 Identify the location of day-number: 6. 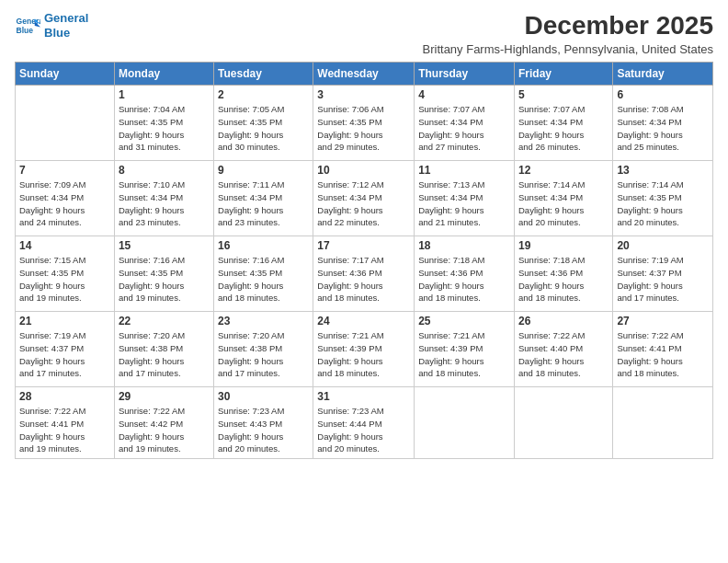
(663, 95).